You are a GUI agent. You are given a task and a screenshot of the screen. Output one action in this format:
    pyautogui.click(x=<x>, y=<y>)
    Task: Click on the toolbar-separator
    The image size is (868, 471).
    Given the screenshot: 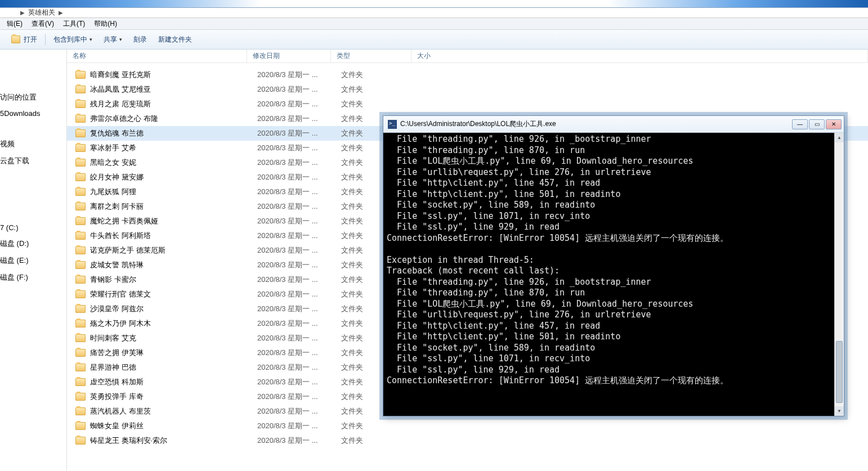 What is the action you would take?
    pyautogui.click(x=45, y=39)
    